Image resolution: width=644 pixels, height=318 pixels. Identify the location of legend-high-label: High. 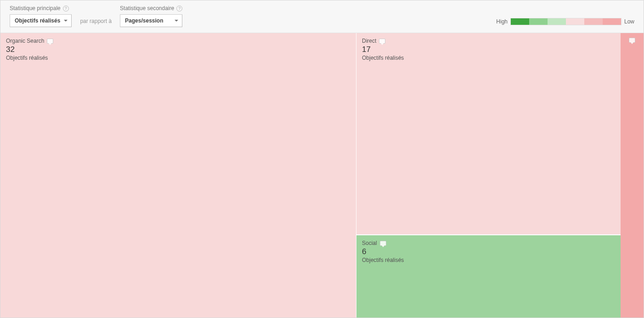
(502, 22).